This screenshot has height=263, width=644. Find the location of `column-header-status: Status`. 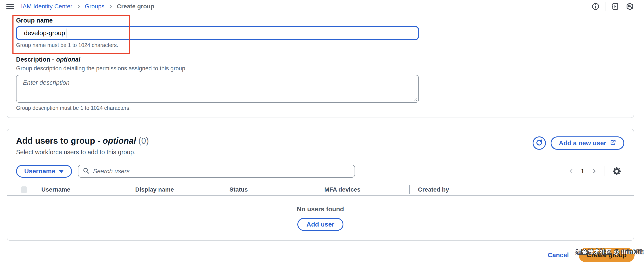

column-header-status: Status is located at coordinates (268, 190).